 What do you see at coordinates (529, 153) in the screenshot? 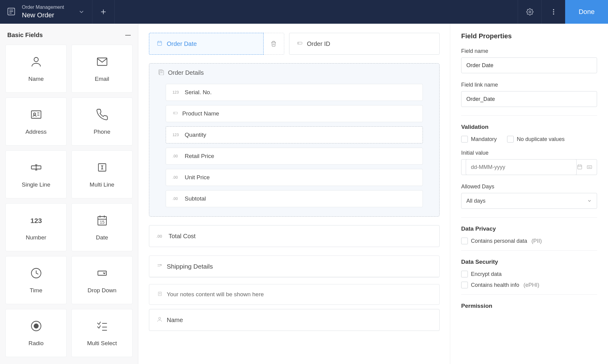
I see `initial-value-label: Initial value` at bounding box center [529, 153].